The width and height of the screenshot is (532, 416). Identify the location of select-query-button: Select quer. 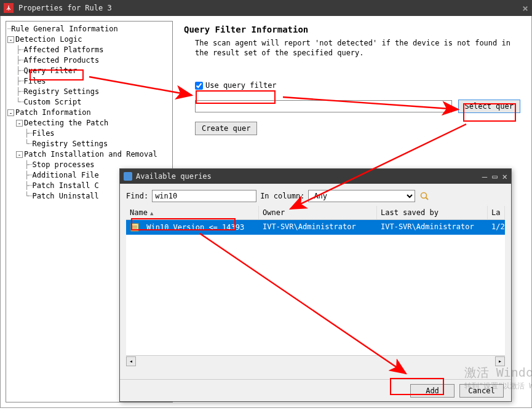
(490, 106).